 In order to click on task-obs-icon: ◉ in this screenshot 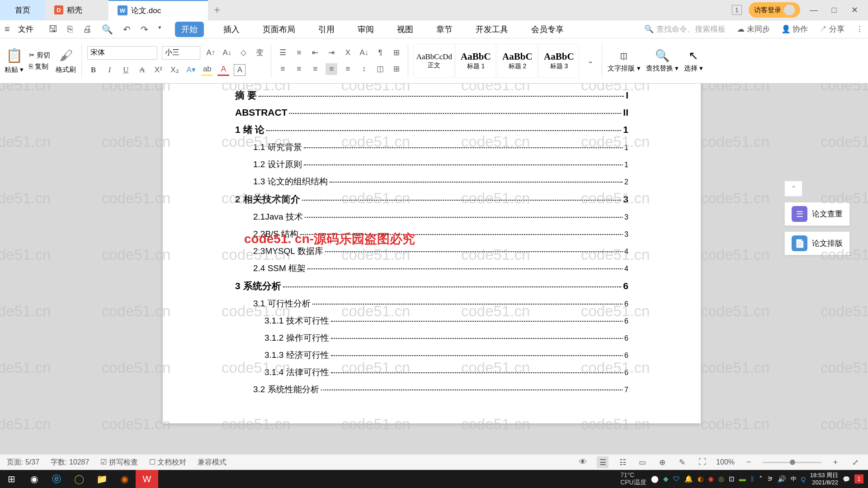, I will do `click(34, 479)`.